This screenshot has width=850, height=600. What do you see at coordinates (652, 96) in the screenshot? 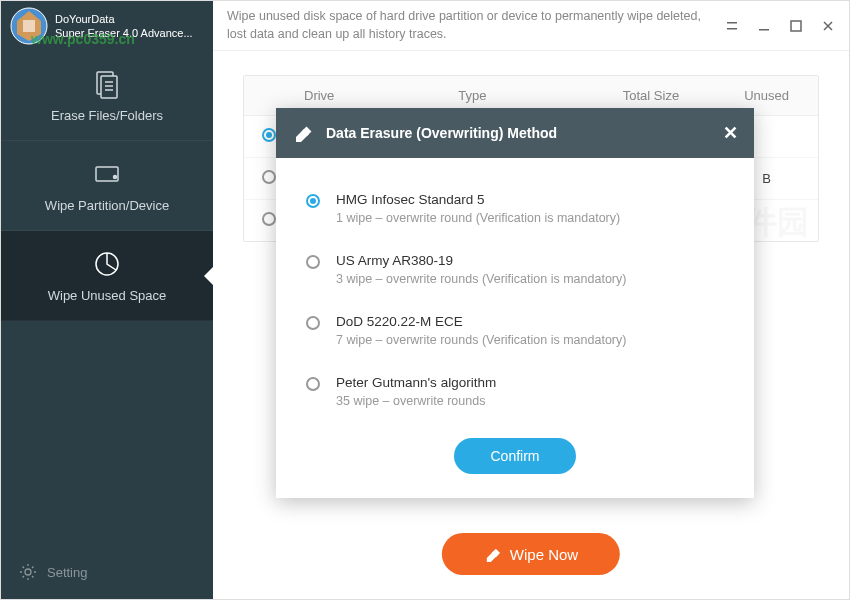
I see `col-size-header: Total Size` at bounding box center [652, 96].